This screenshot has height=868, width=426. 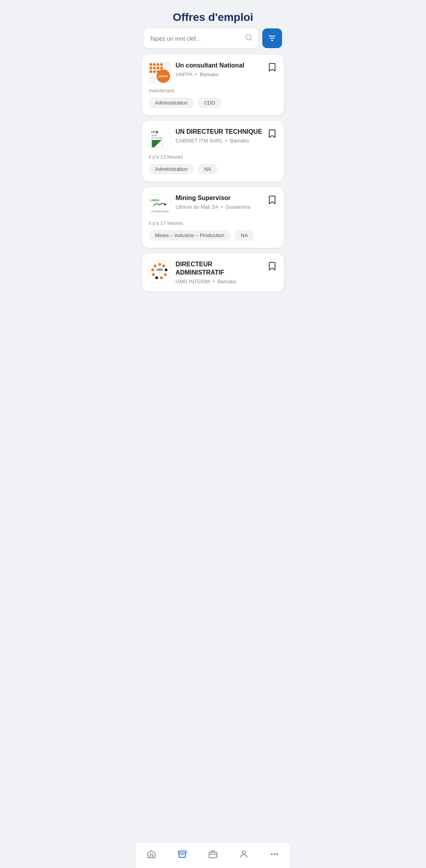 I want to click on job-title-4: DIRECTEUR ADMINISTRATIF, so click(x=219, y=269).